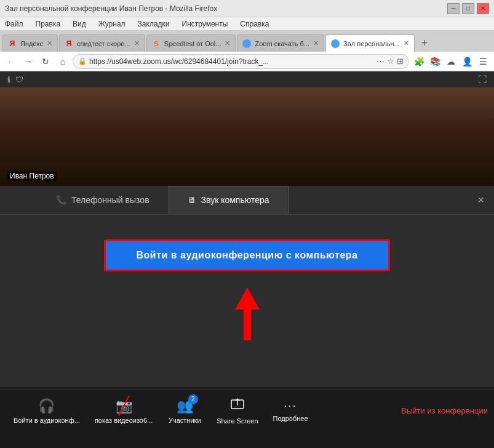  What do you see at coordinates (290, 411) in the screenshot?
I see `more-tool: ··· Подробнее` at bounding box center [290, 411].